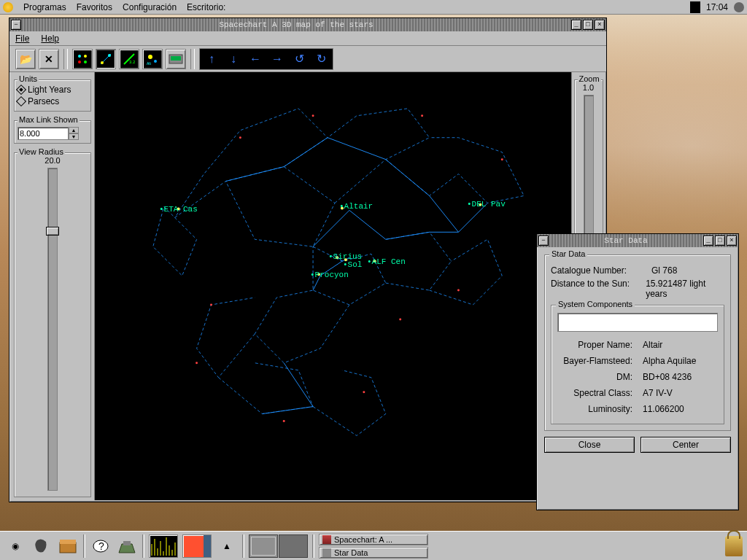  What do you see at coordinates (127, 546) in the screenshot?
I see `toolbox-icon` at bounding box center [127, 546].